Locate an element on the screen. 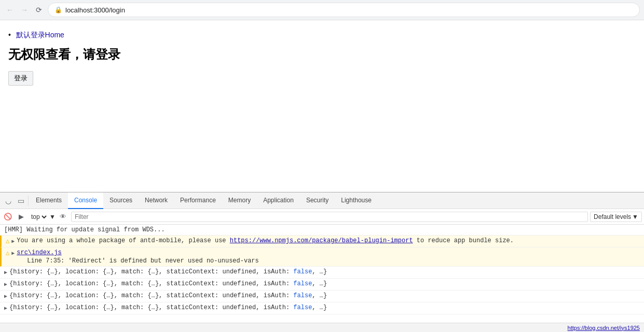  log-text-2: {history: {…}, location: {…}, match: {…}… is located at coordinates (168, 284).